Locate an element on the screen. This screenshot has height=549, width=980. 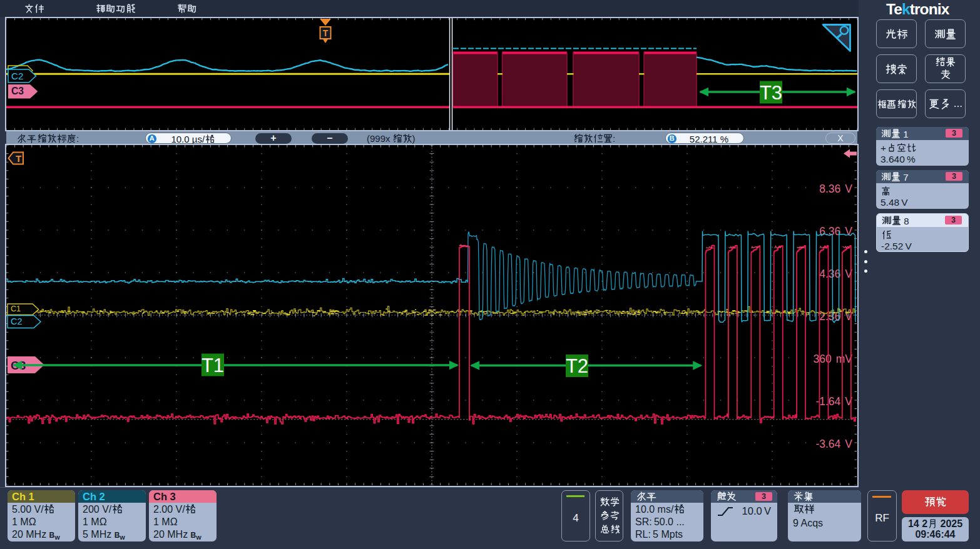
svg-text: 8.36 V is located at coordinates (836, 189).